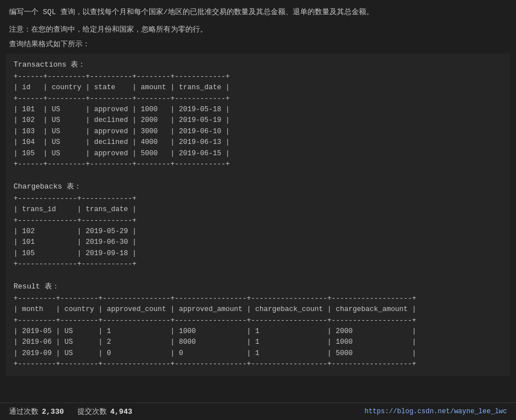 Image resolution: width=516 pixels, height=420 pixels. What do you see at coordinates (258, 187) in the screenshot?
I see `chargebacks-title: Chargebacks 表：` at bounding box center [258, 187].